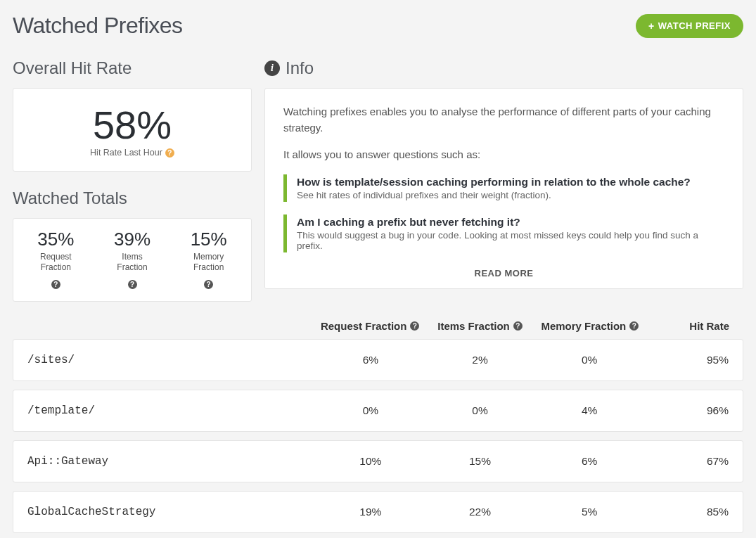 This screenshot has width=756, height=538. I want to click on callout-title: Am I caching a prefix but never fetching…, so click(511, 222).